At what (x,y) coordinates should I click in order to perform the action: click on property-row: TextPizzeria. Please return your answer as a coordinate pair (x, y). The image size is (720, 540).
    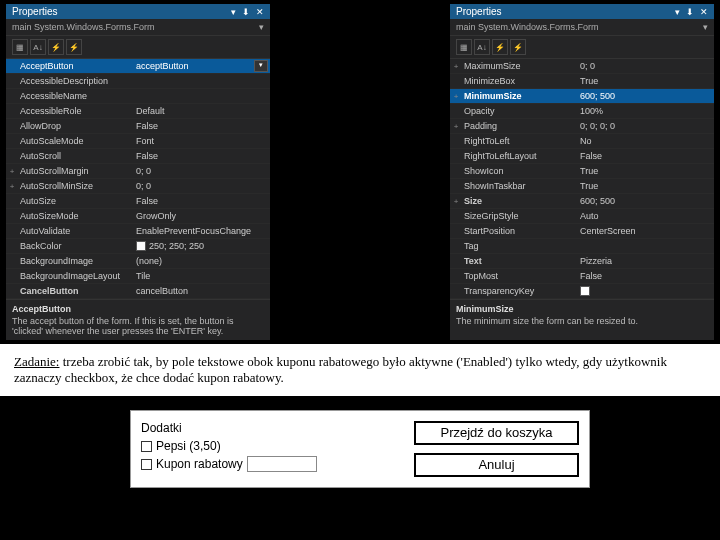
    Looking at the image, I should click on (582, 262).